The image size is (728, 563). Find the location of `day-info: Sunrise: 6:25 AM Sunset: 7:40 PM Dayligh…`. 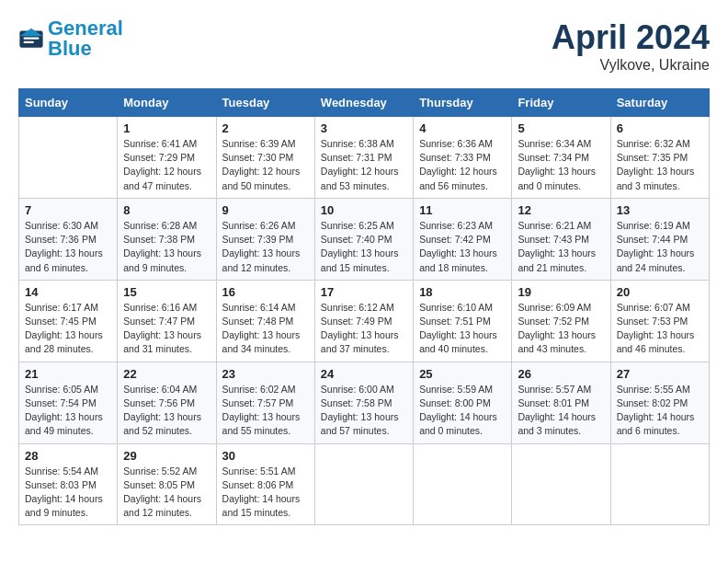

day-info: Sunrise: 6:25 AM Sunset: 7:40 PM Dayligh… is located at coordinates (364, 247).